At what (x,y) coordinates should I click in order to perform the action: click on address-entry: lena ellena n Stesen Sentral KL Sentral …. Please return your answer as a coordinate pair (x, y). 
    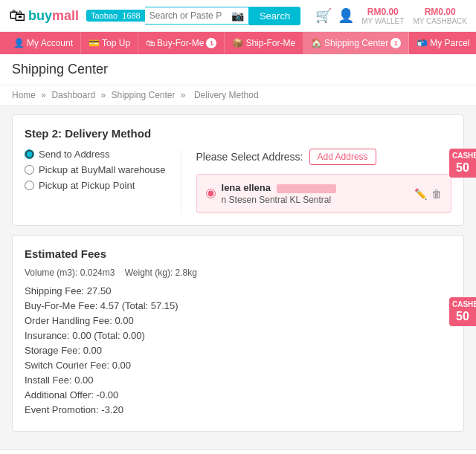
    Looking at the image, I should click on (324, 193).